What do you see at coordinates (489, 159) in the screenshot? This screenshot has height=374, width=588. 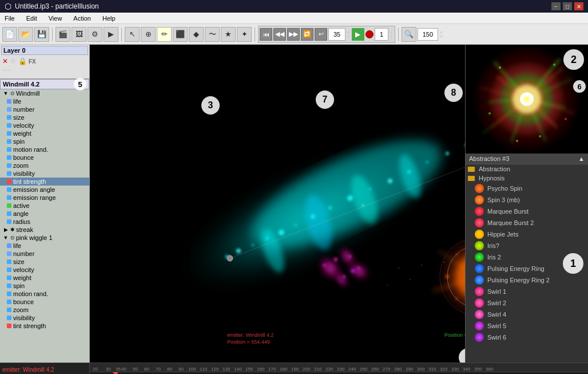 I see `library-title: Abstraction #3` at bounding box center [489, 159].